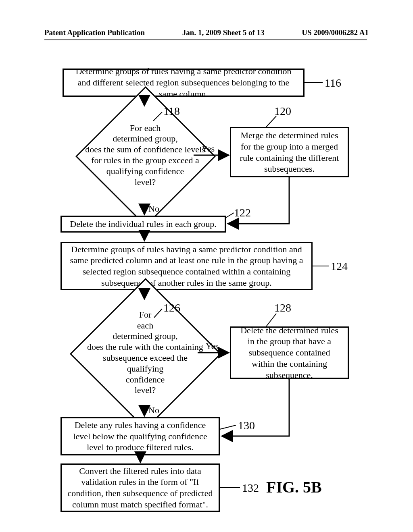 The width and height of the screenshot is (413, 532). What do you see at coordinates (223, 33) in the screenshot?
I see `header-center: Jan. 1, 2009 Sheet 5 of 13` at bounding box center [223, 33].